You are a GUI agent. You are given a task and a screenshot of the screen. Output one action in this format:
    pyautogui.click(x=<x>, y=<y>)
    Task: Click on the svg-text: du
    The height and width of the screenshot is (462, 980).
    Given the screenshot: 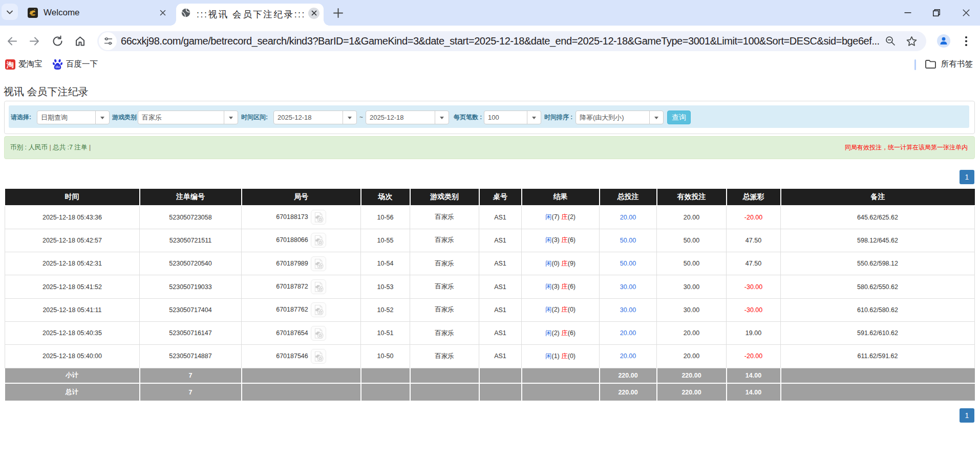 What is the action you would take?
    pyautogui.click(x=57, y=67)
    